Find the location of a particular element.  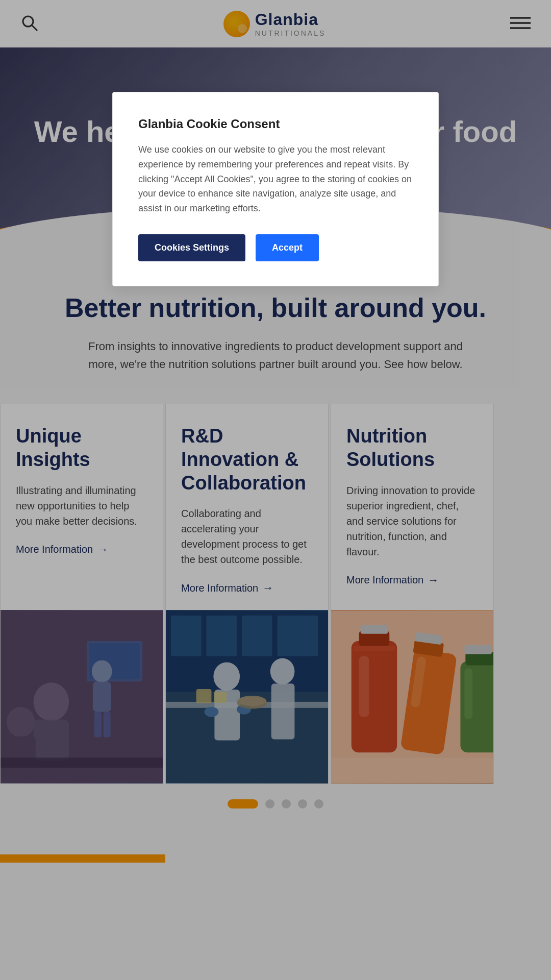

cookie-modal-title: Glanbia Cookie Consent is located at coordinates (276, 124).